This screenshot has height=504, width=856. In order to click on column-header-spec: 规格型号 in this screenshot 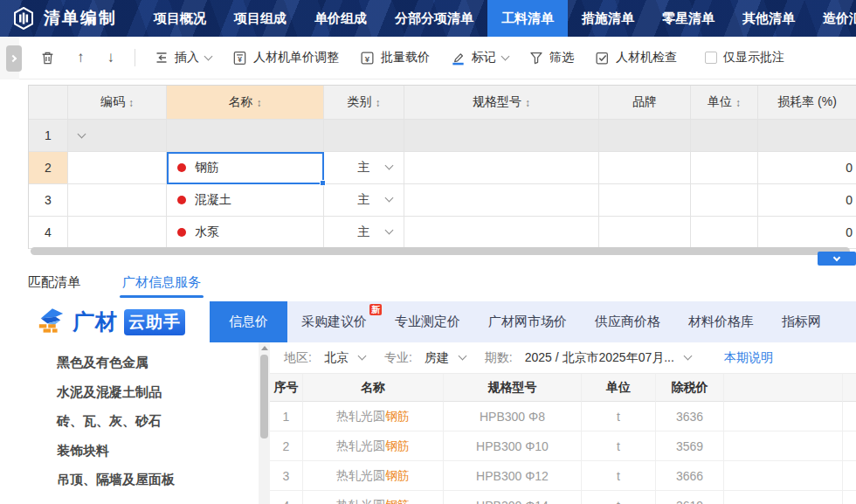, I will do `click(501, 103)`.